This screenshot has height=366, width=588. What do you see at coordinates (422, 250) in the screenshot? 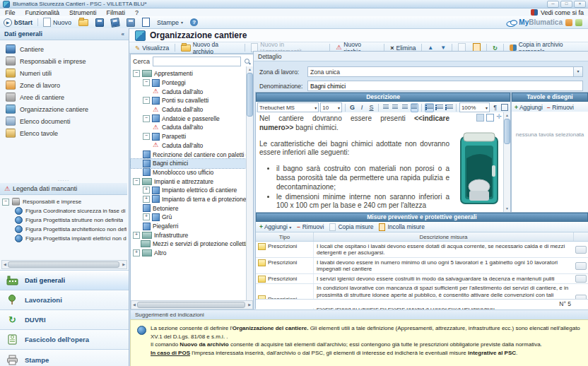
I see `misura-row: Prescrizioni I locali che ospitano i lav…` at bounding box center [422, 250].